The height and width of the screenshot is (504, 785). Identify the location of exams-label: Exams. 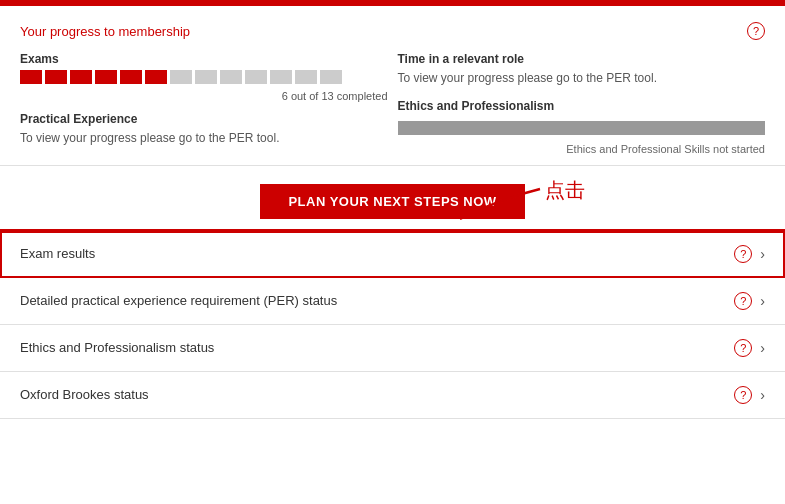
(204, 59).